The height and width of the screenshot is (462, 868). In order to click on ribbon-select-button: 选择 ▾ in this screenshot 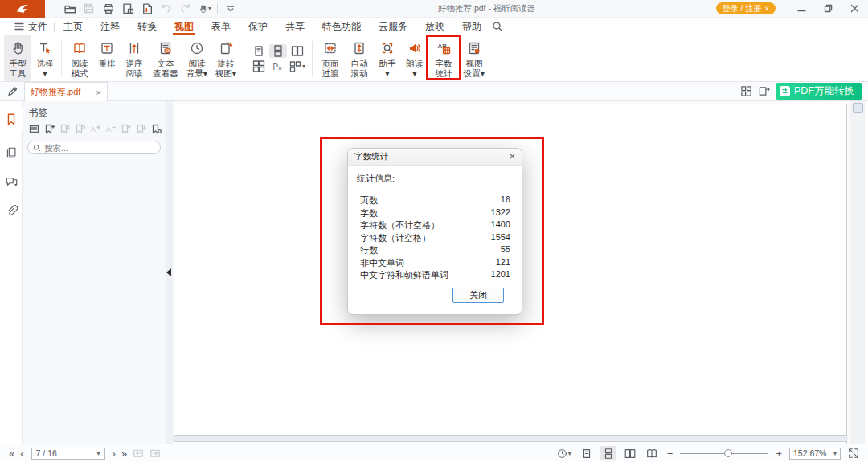, I will do `click(45, 58)`.